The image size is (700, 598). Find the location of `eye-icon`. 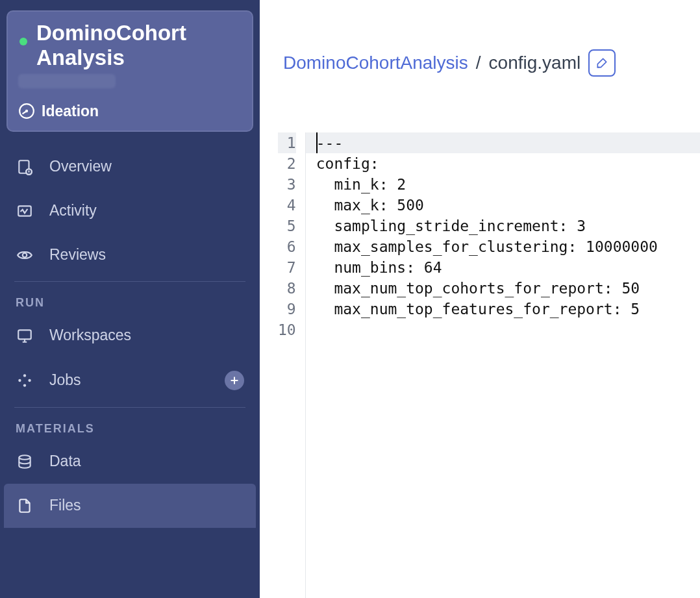

eye-icon is located at coordinates (25, 255).